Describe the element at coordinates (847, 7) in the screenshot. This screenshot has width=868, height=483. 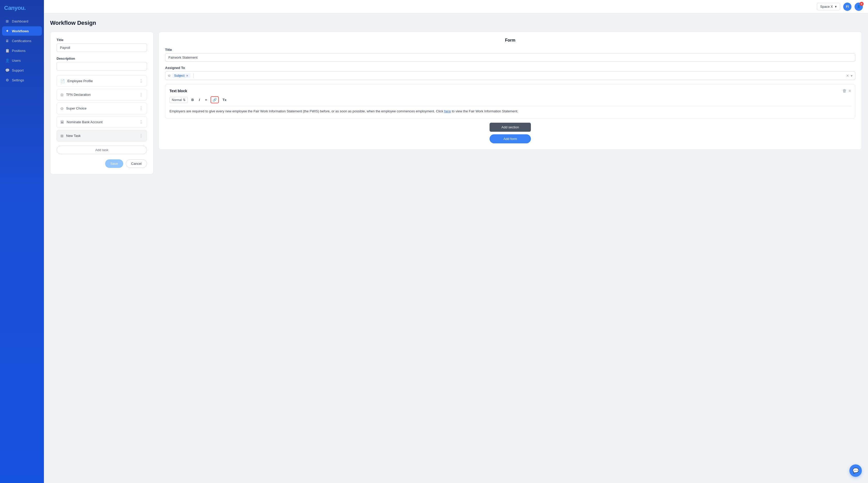
I see `avatar: FI` at that location.